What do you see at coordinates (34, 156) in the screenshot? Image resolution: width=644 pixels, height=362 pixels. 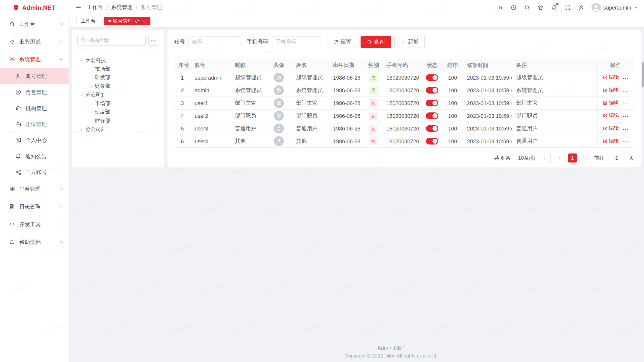 I see `sidebar-item-notice: 通知公告` at bounding box center [34, 156].